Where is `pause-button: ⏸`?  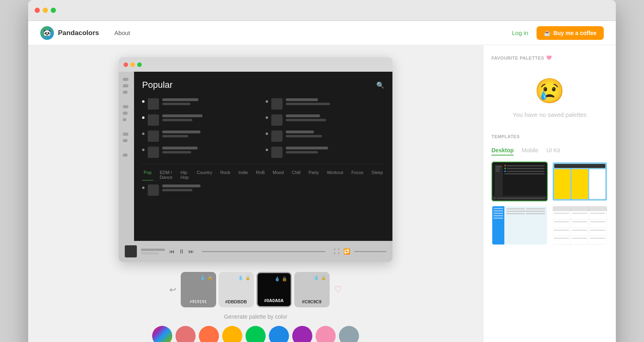
pause-button: ⏸ is located at coordinates (182, 251).